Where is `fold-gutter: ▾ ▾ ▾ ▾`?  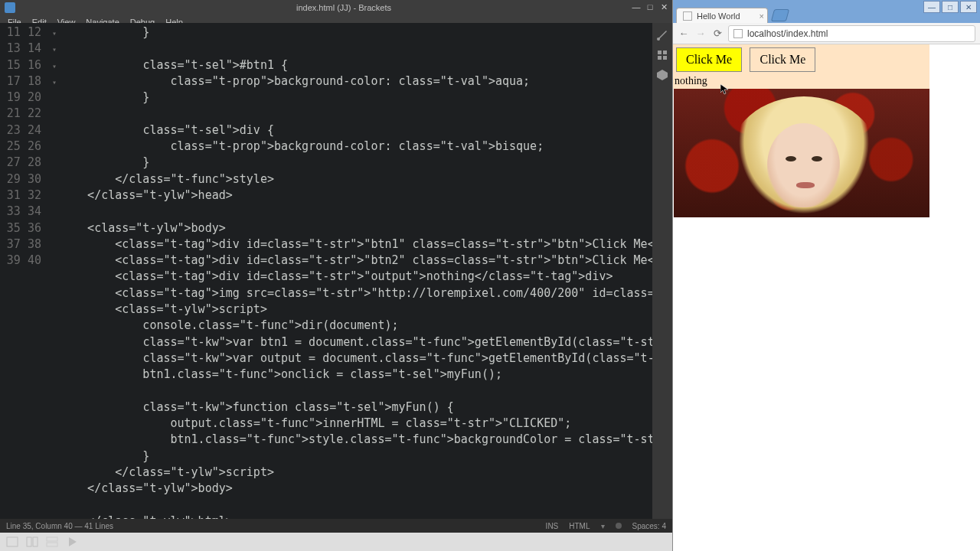 fold-gutter: ▾ ▾ ▾ ▾ is located at coordinates (56, 271).